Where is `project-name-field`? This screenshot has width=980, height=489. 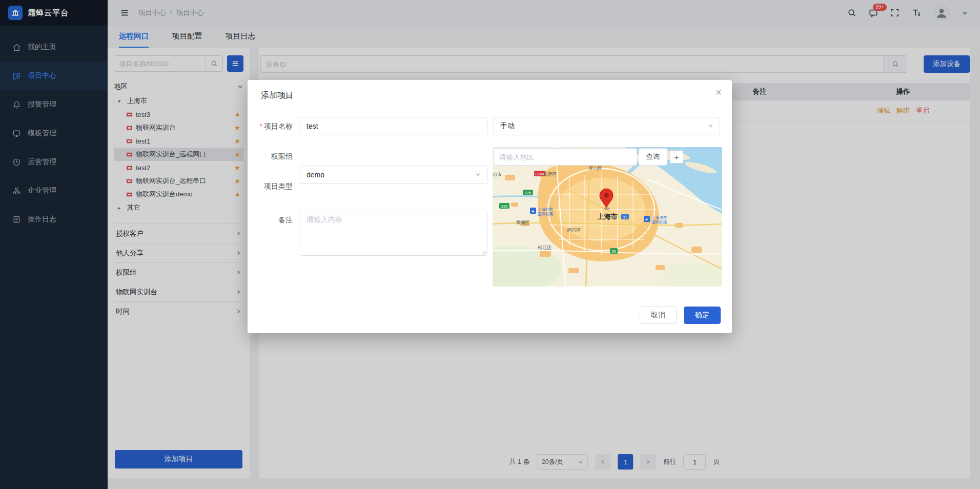
project-name-field is located at coordinates (394, 126).